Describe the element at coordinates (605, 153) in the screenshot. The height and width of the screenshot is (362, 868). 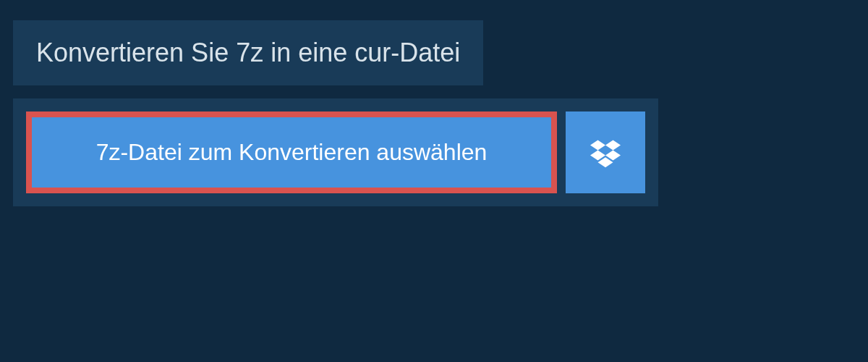
I see `dropbox-icon` at that location.